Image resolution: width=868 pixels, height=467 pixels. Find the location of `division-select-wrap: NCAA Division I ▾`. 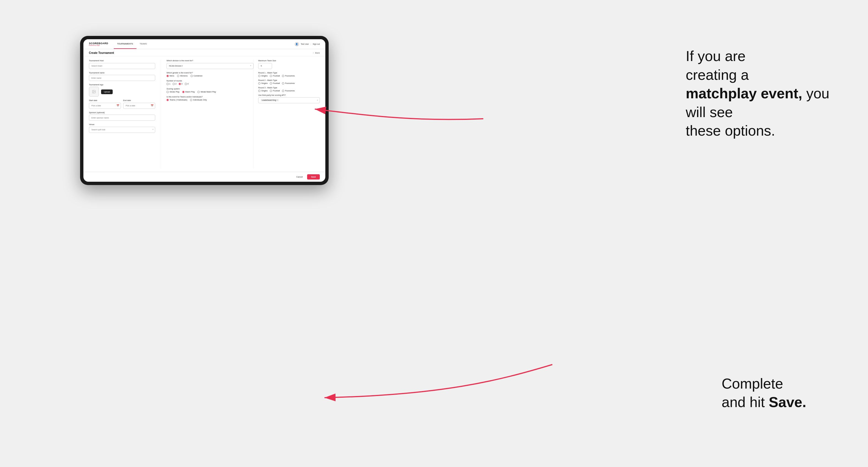

division-select-wrap: NCAA Division I ▾ is located at coordinates (210, 66).